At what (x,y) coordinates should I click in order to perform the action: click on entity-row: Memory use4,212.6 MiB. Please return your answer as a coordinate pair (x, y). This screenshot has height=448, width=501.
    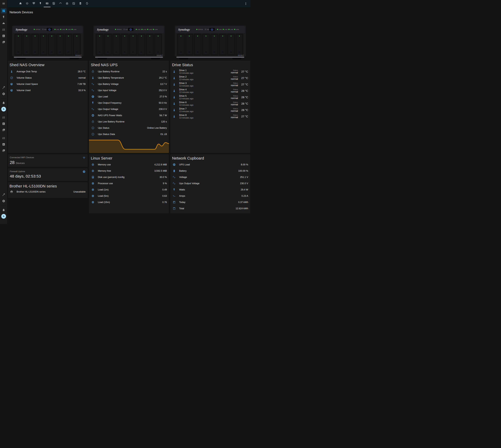
    Looking at the image, I should click on (129, 164).